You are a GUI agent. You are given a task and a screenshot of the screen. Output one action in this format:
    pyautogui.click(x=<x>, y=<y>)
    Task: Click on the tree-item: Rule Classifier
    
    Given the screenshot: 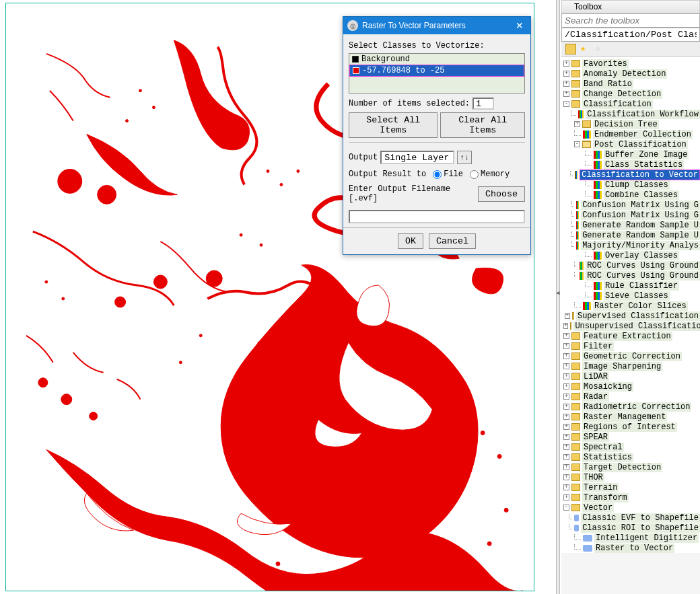 What is the action you would take?
    pyautogui.click(x=631, y=285)
    